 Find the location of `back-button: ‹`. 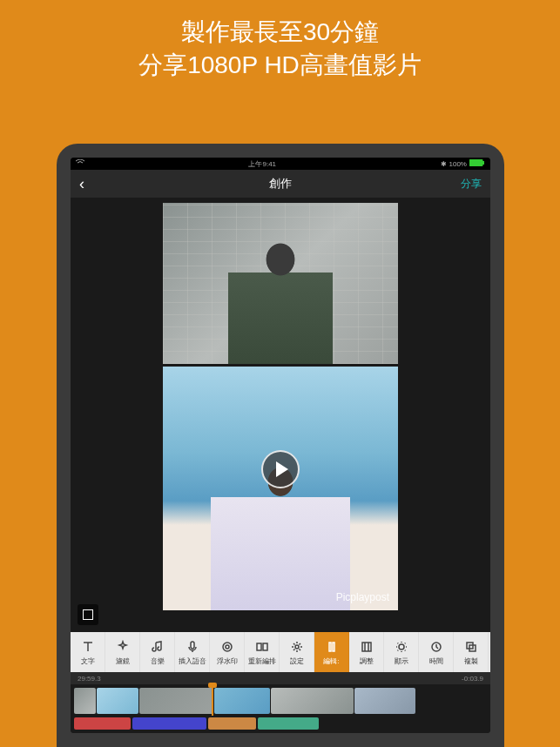

back-button: ‹ is located at coordinates (82, 185).